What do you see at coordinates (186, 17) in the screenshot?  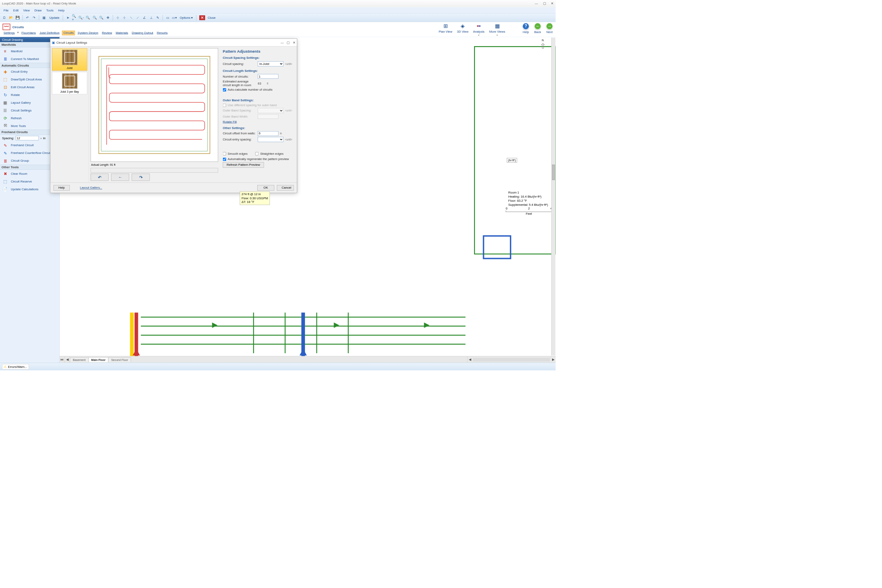 I see `options-dropdown: Options ▾` at bounding box center [186, 17].